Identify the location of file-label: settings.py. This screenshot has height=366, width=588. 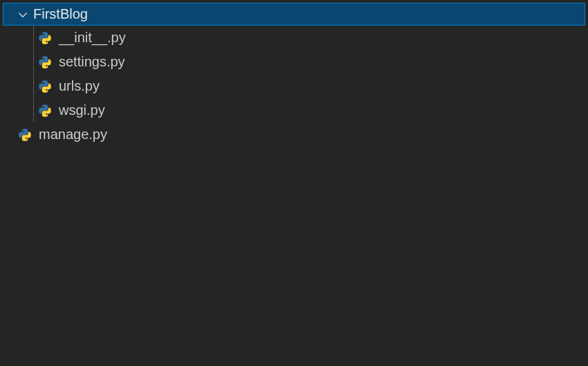
(92, 62).